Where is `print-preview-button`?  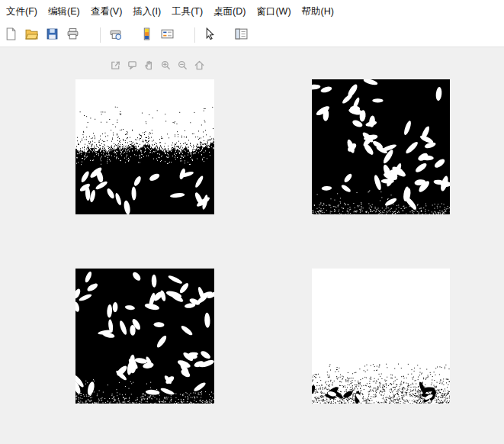 print-preview-button is located at coordinates (115, 35).